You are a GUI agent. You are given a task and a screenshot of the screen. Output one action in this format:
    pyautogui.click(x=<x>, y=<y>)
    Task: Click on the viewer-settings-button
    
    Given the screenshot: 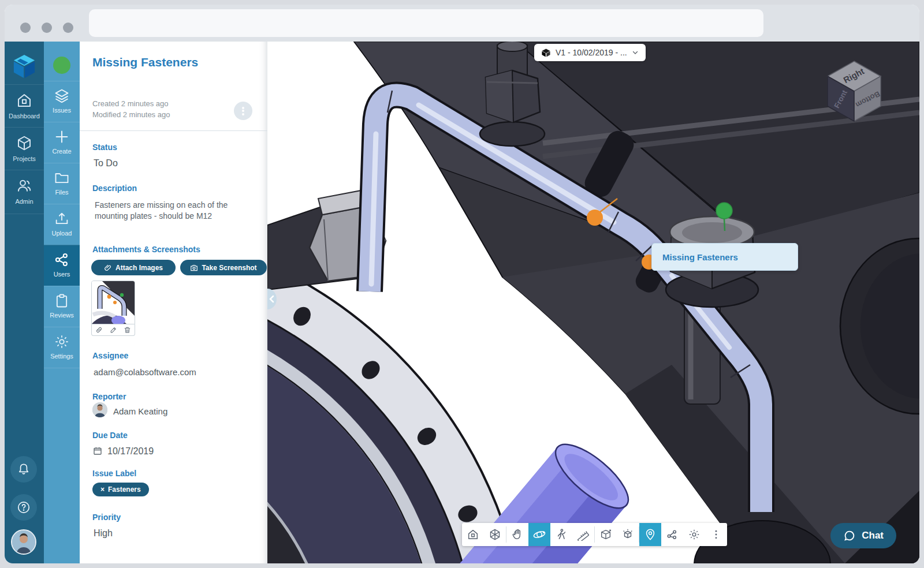 What is the action you would take?
    pyautogui.click(x=694, y=535)
    